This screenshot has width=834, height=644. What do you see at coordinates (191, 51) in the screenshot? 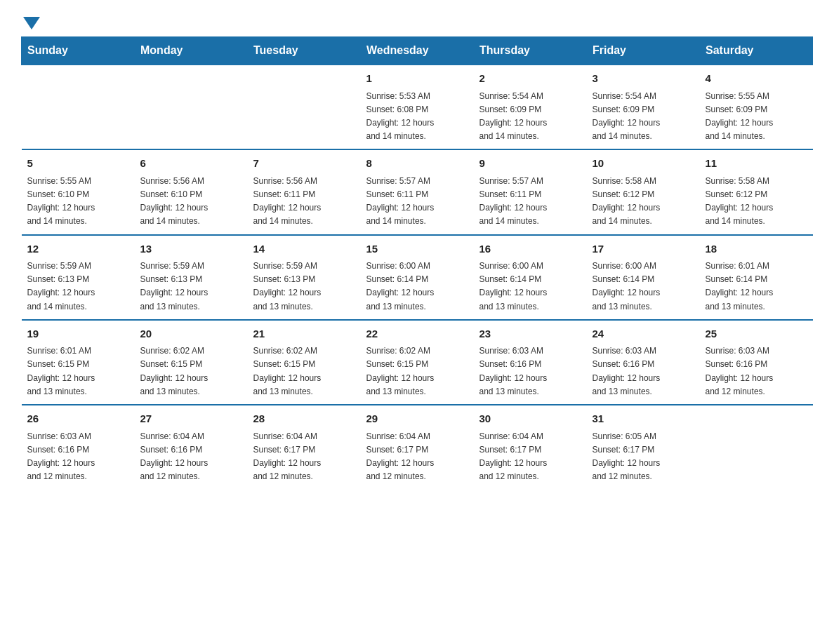
I see `weekday-header-monday: Monday` at bounding box center [191, 51].